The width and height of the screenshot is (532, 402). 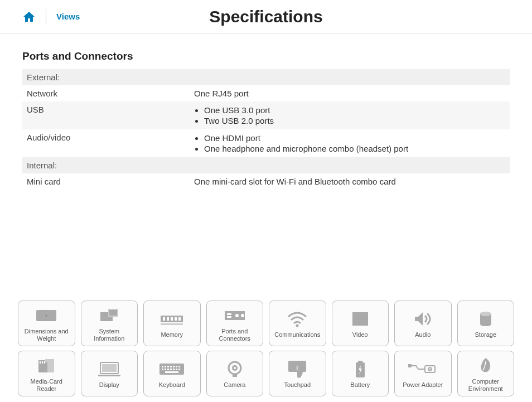 What do you see at coordinates (423, 319) in the screenshot?
I see `audio-icon` at bounding box center [423, 319].